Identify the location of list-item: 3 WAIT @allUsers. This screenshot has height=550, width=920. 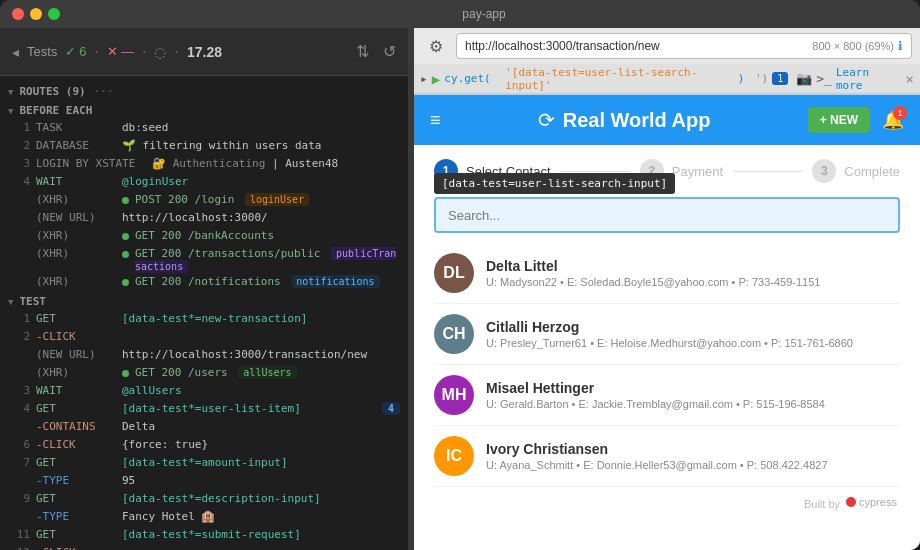
(204, 392).